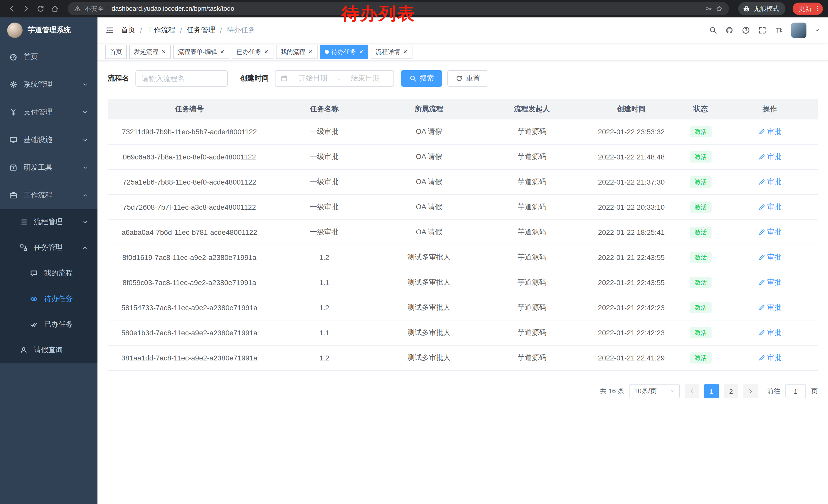 The image size is (828, 504). I want to click on cell-task-name: 1.1, so click(325, 333).